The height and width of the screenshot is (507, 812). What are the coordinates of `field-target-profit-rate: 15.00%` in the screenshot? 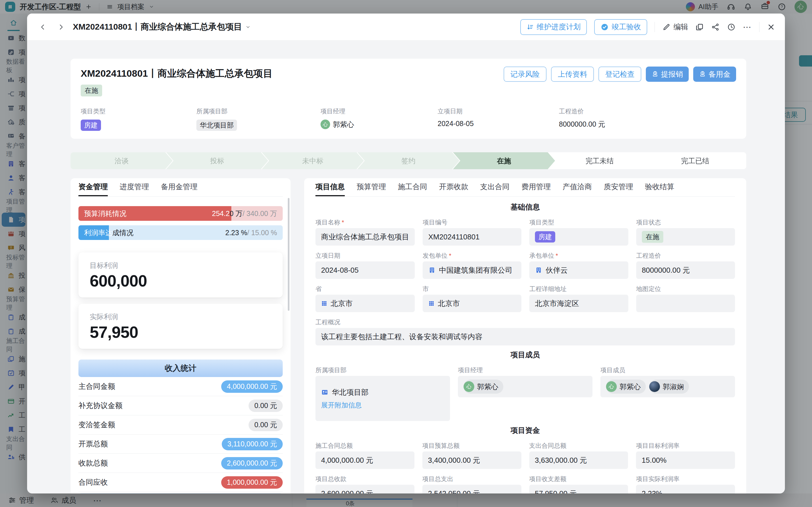 It's located at (686, 460).